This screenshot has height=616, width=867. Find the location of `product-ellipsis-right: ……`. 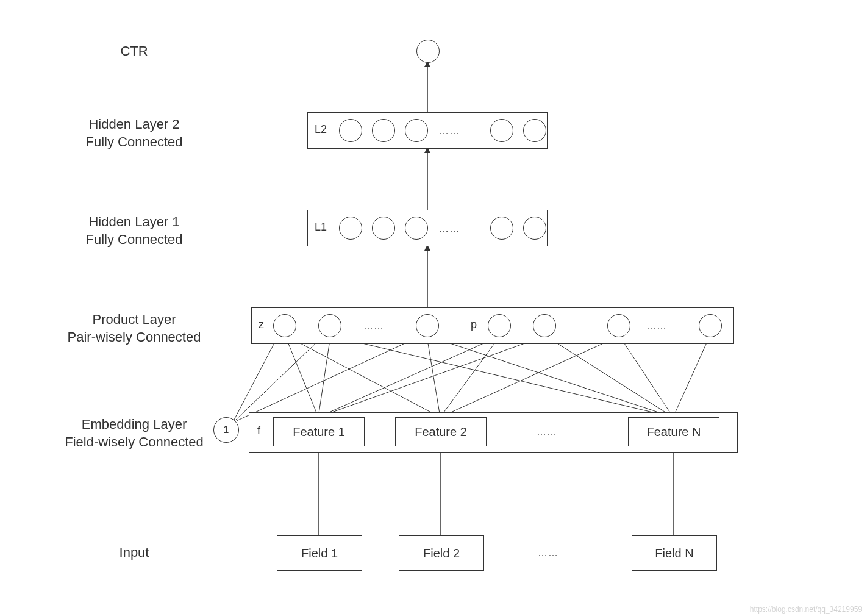

product-ellipsis-right: …… is located at coordinates (657, 326).